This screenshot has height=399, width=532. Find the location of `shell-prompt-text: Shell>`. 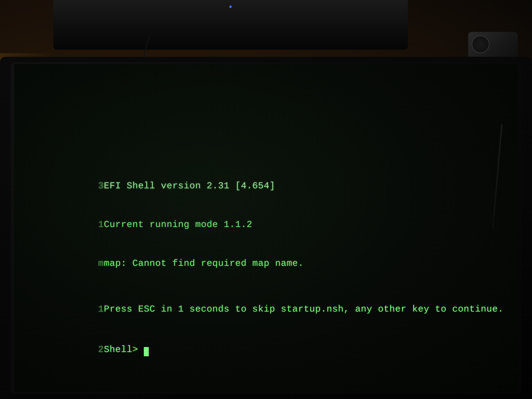

shell-prompt-text: Shell> is located at coordinates (124, 350).